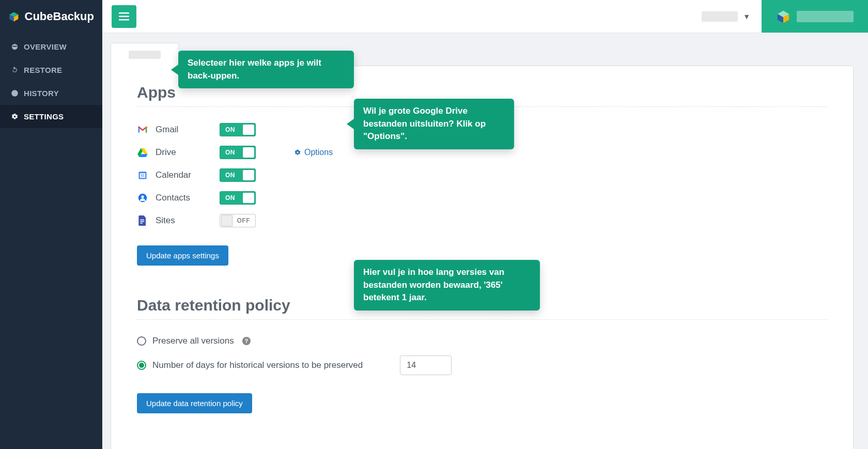 Image resolution: width=868 pixels, height=449 pixels. Describe the element at coordinates (720, 17) in the screenshot. I see `user-name-placeholder` at that location.